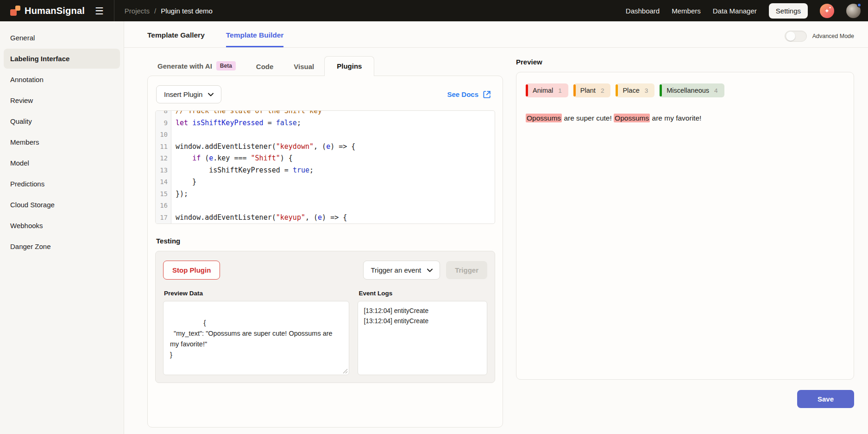 This screenshot has height=434, width=868. Describe the element at coordinates (635, 90) in the screenshot. I see `label-chip-place: Place3` at that location.